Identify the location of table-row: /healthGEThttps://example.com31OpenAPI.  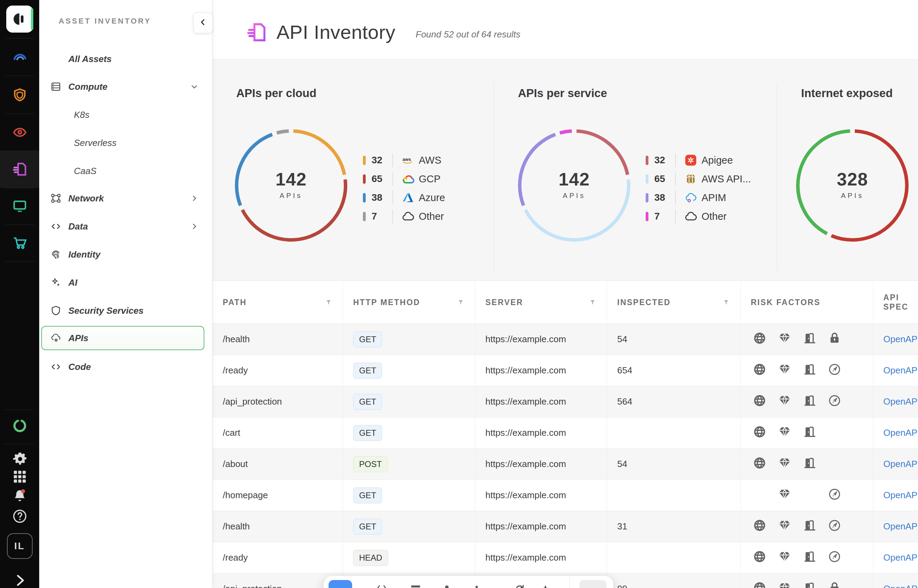
(565, 527).